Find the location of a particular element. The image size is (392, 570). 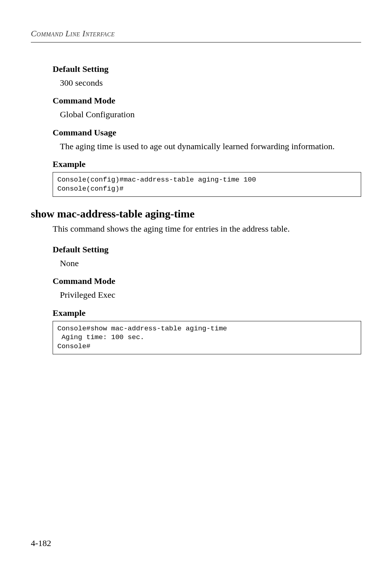

command-description: This command shows the aging time for en… is located at coordinates (207, 229).